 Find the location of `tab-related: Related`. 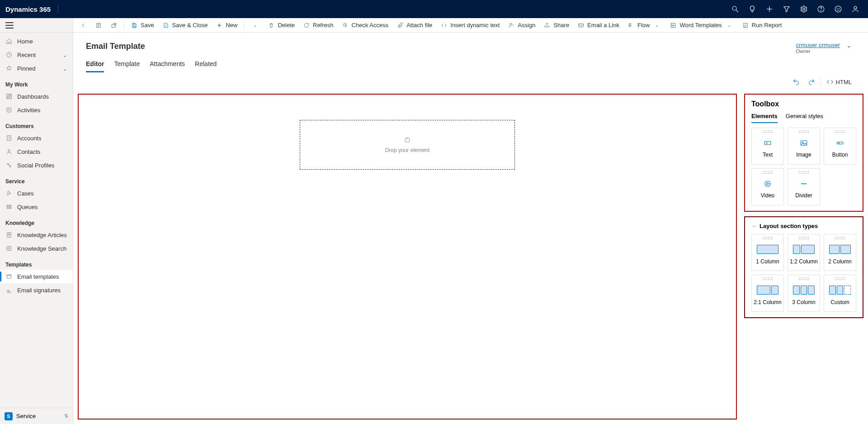

tab-related: Related is located at coordinates (206, 66).